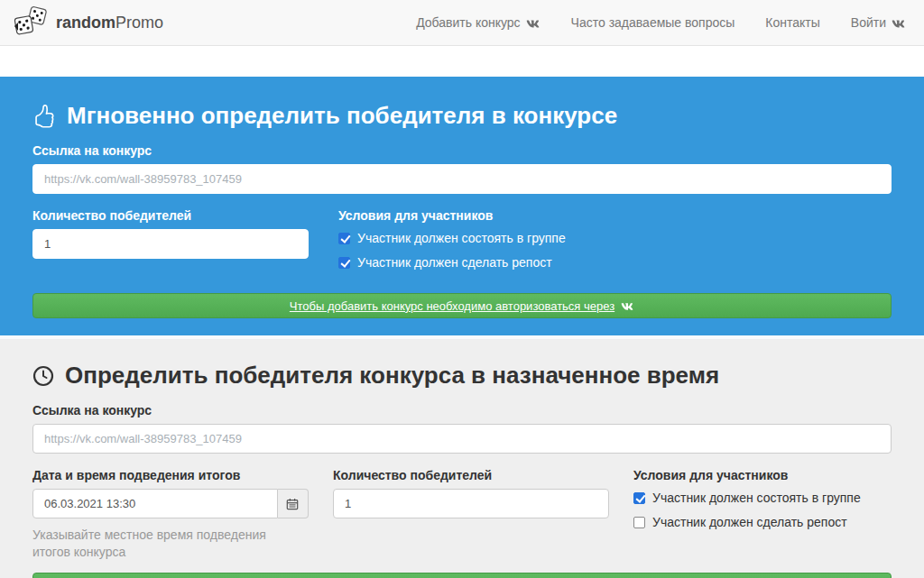 The image size is (924, 578). I want to click on nav-login: Войти, so click(879, 23).